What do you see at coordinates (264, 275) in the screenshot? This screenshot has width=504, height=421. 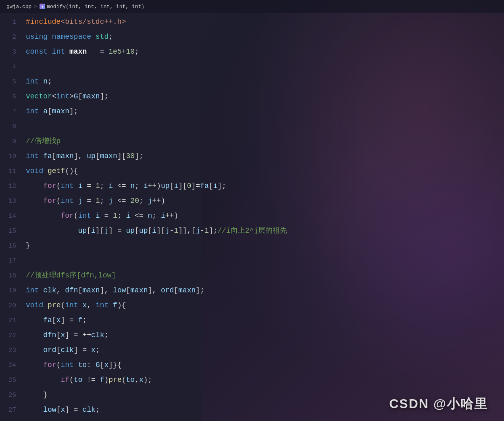 I see `line-content: //预处理dfs序[dfn,low]` at bounding box center [264, 275].